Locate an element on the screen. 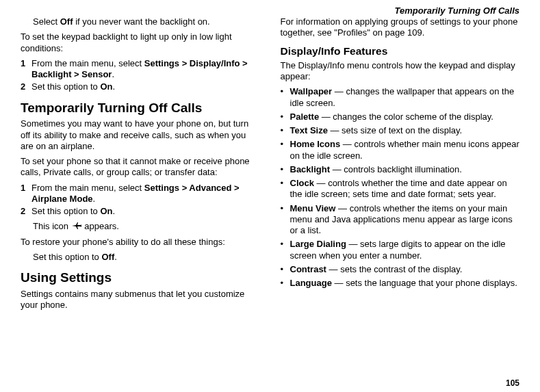 This screenshot has height=392, width=540. feature-body: Wallpaper — changes the wallpaper that a… is located at coordinates (405, 97).